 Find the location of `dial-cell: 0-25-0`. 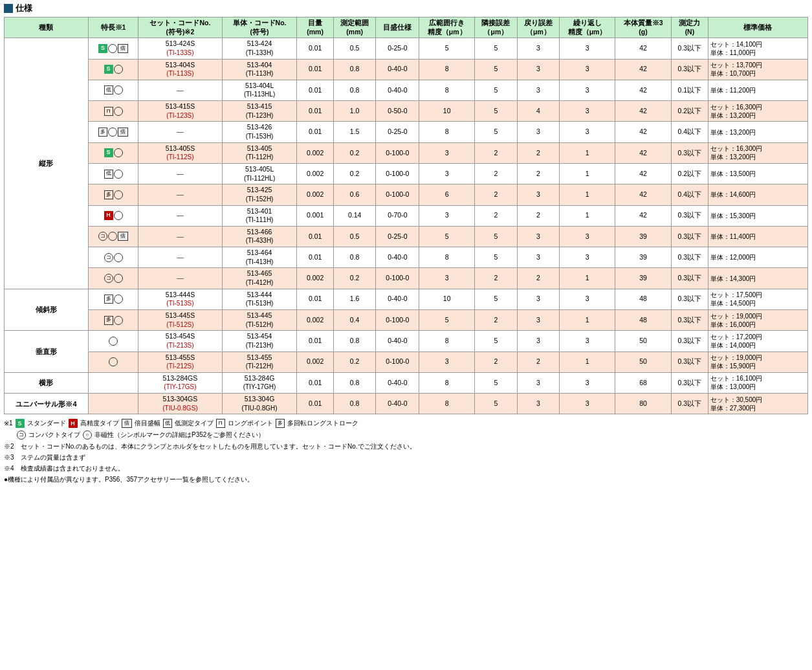

dial-cell: 0-25-0 is located at coordinates (397, 49).